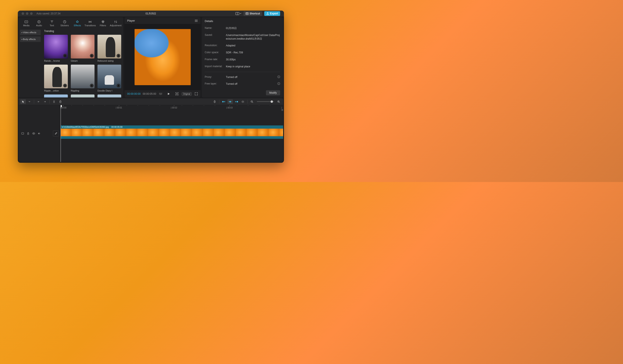  What do you see at coordinates (103, 23) in the screenshot?
I see `tab-filters: Filters` at bounding box center [103, 23].